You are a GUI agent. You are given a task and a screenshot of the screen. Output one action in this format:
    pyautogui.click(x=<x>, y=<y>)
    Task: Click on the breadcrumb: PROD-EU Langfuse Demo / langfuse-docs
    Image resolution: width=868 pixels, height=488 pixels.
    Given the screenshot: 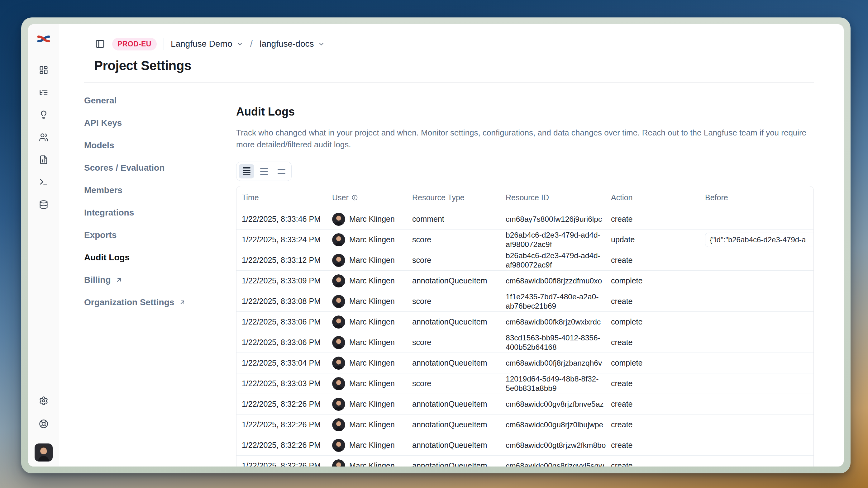 What is the action you would take?
    pyautogui.click(x=469, y=44)
    